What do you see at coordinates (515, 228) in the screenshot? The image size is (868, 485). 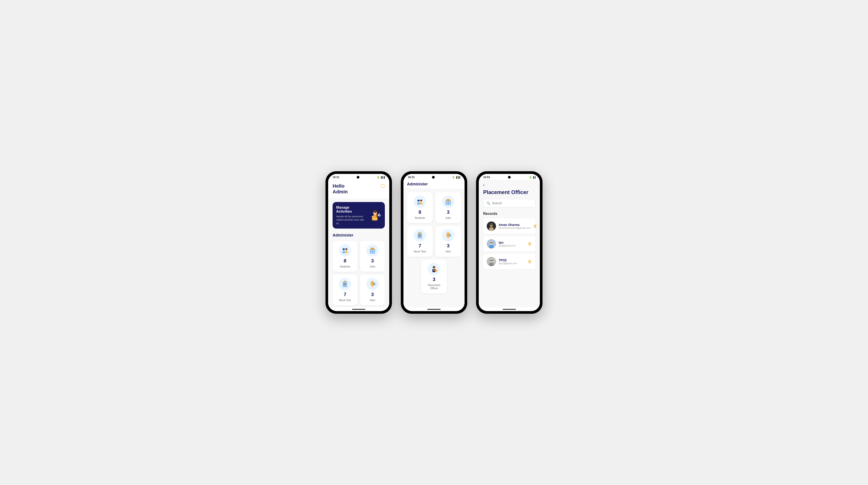 I see `aman-email: amansharma123@gmail.com` at bounding box center [515, 228].